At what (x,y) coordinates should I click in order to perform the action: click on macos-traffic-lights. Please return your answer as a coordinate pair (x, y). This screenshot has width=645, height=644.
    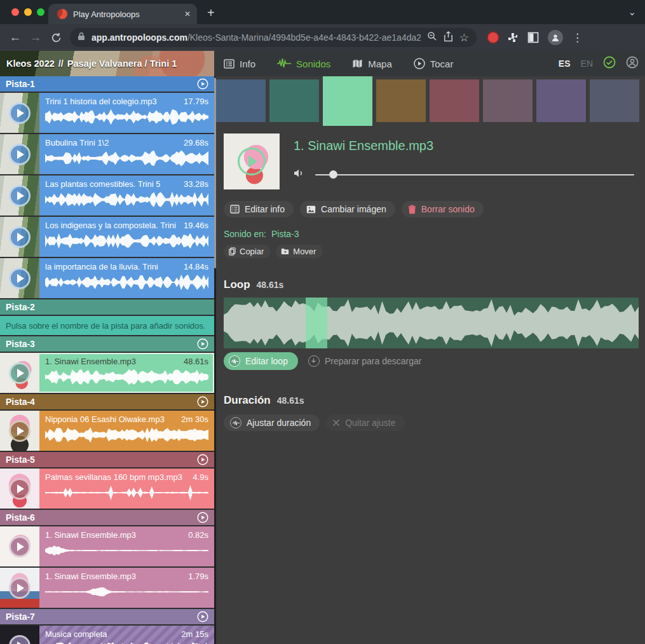
    Looking at the image, I should click on (28, 12).